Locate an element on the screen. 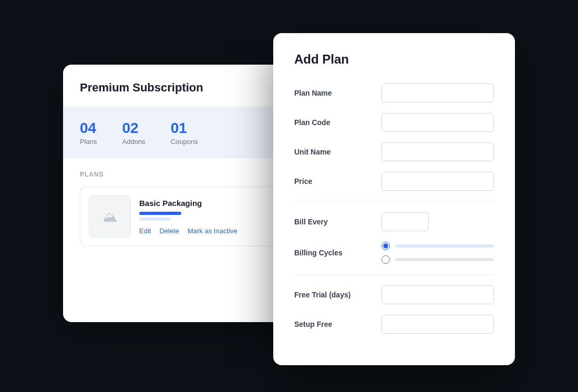  image-icon: ⛰ is located at coordinates (110, 216).